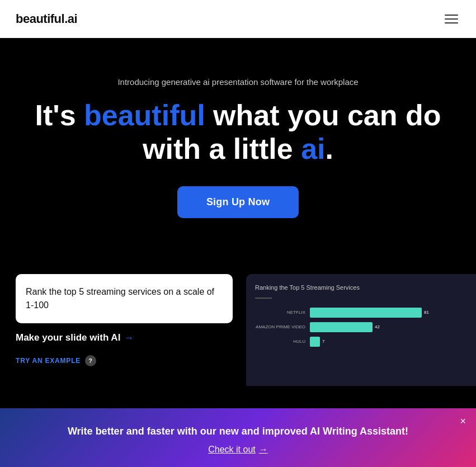 This screenshot has height=467, width=476. Describe the element at coordinates (388, 342) in the screenshot. I see `chart-bar-wrap-hulu: 7` at that location.